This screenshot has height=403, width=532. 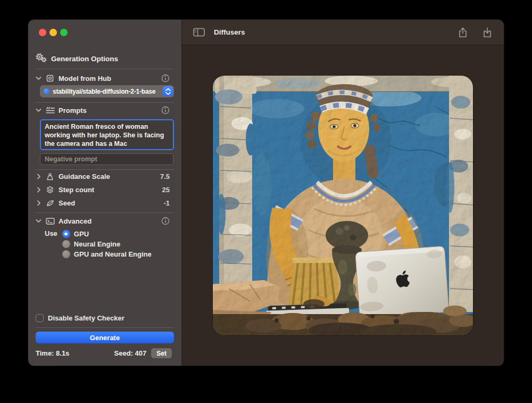 What do you see at coordinates (47, 92) in the screenshot?
I see `model-status-dot` at bounding box center [47, 92].